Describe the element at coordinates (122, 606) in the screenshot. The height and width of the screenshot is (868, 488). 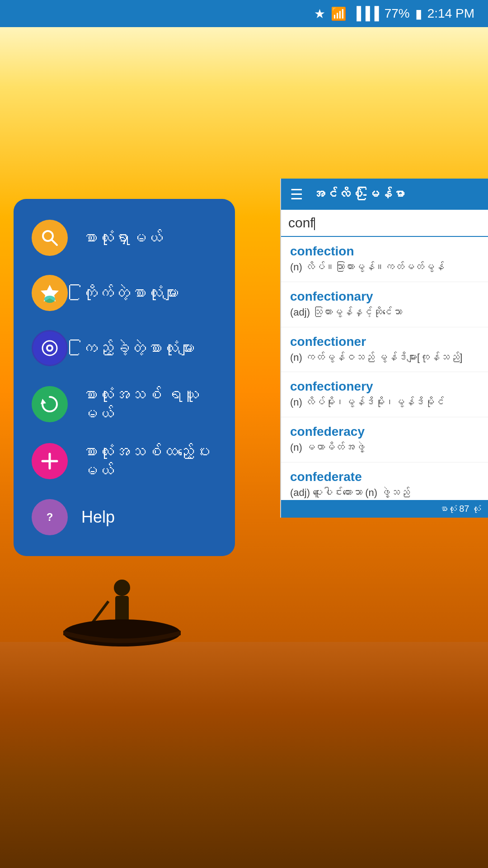
I see `boat-silhouette` at that location.